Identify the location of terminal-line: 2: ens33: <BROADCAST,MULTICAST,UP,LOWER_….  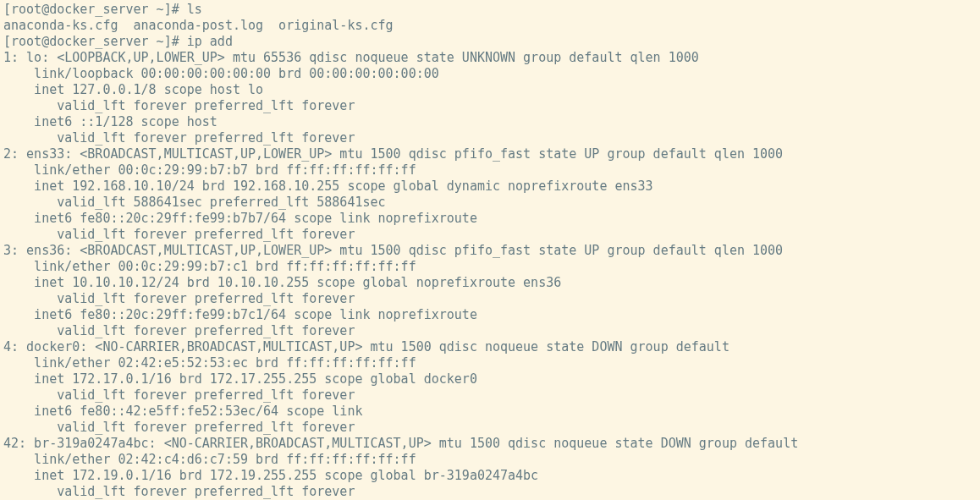
(492, 154).